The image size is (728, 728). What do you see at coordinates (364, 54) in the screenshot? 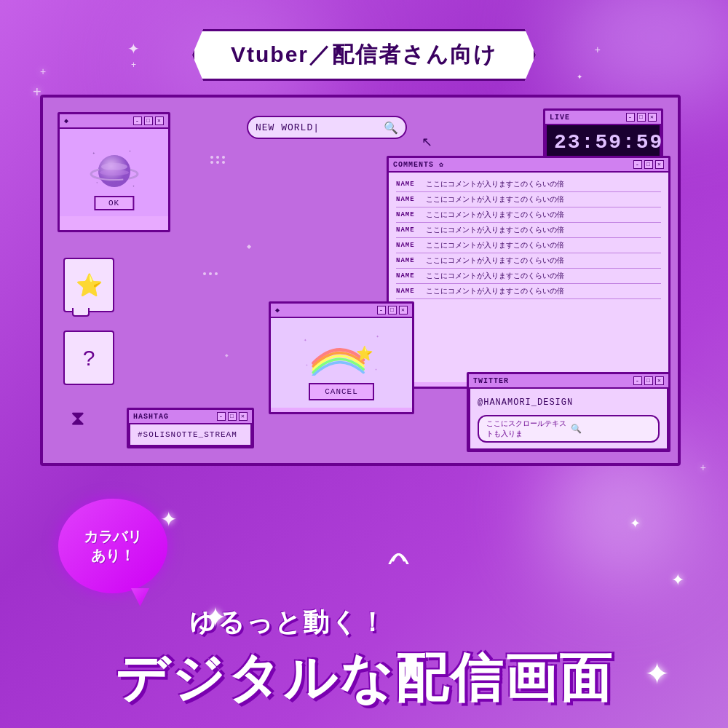
I see `header-banner-text: Vtuber／配信者さん向け` at bounding box center [364, 54].